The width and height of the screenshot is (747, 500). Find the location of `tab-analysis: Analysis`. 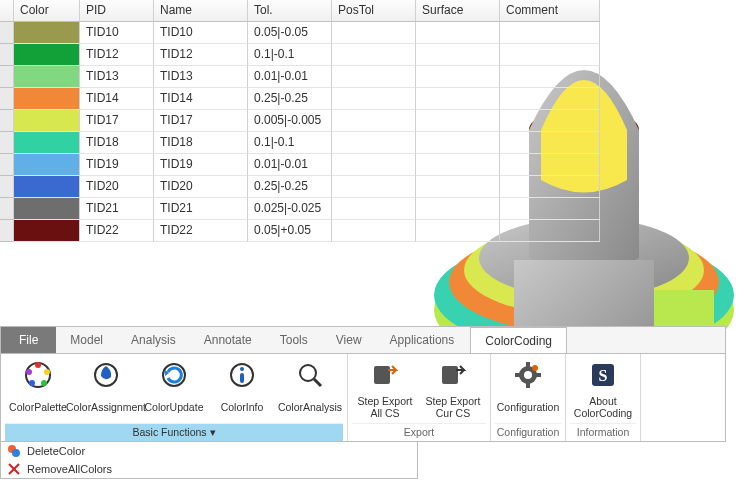

tab-analysis: Analysis is located at coordinates (154, 340).